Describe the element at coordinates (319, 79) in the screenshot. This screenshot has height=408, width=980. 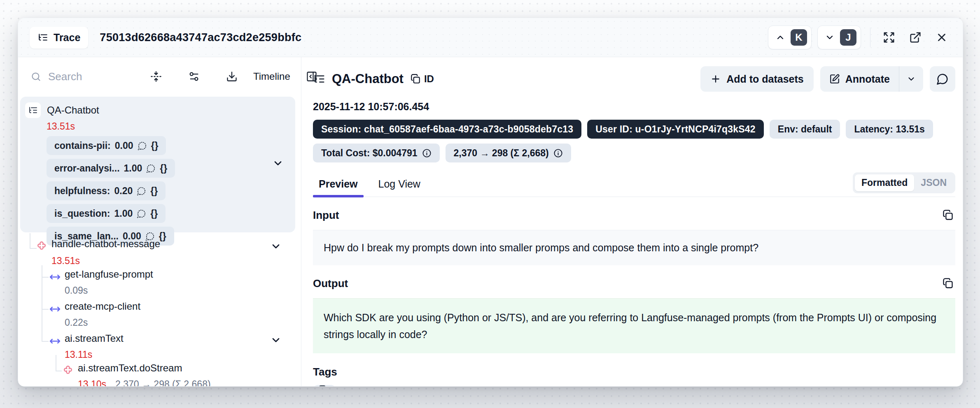
I see `trace-tree-icon` at that location.